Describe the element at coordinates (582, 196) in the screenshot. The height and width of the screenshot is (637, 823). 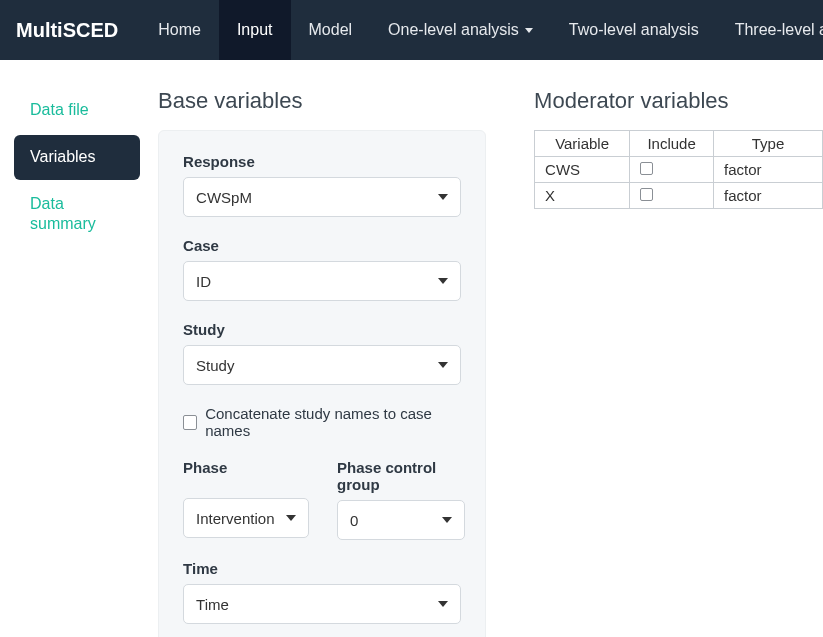
I see `moderator-var-cell: X` at that location.